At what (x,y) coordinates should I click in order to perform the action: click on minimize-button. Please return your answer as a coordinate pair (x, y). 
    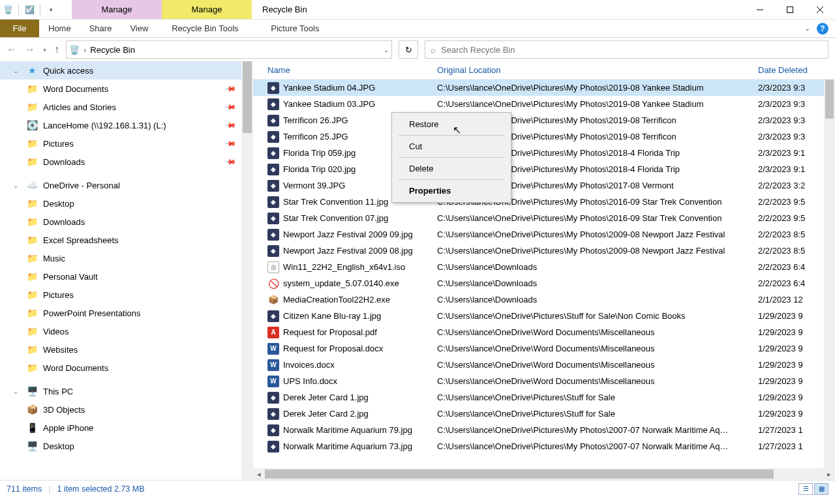
    Looking at the image, I should click on (760, 9).